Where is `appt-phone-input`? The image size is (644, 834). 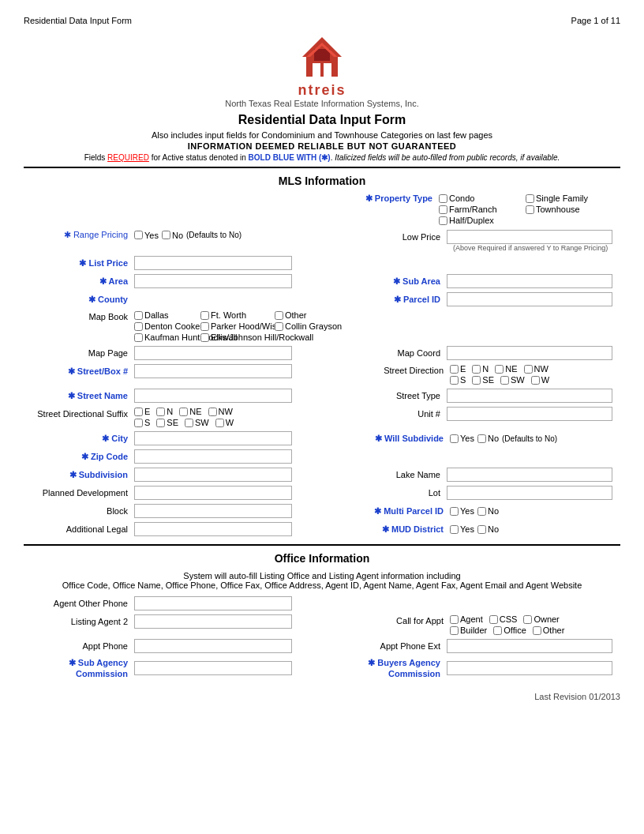 appt-phone-input is located at coordinates (213, 646).